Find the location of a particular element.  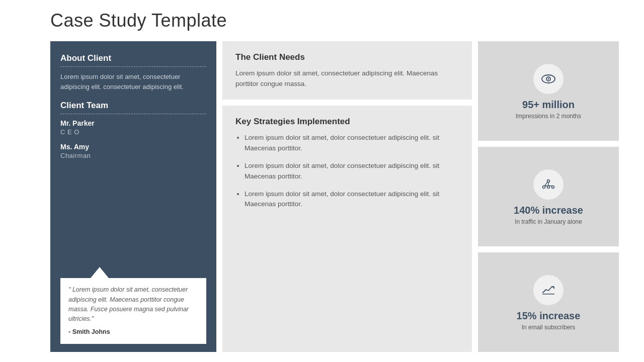

member-1-title: C E O is located at coordinates (133, 132).